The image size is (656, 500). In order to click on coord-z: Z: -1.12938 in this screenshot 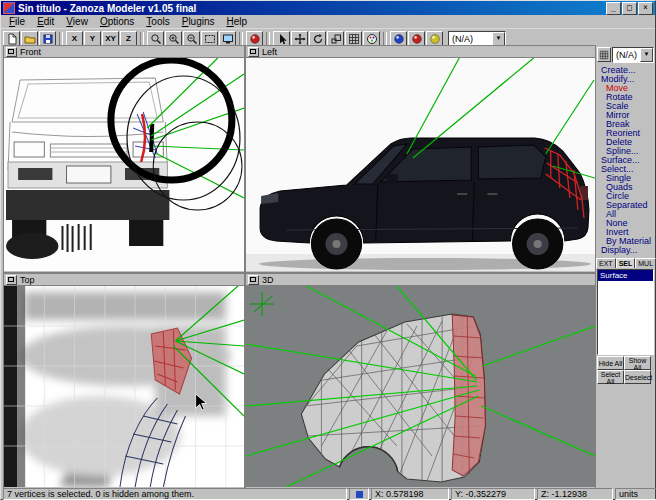, I will do `click(575, 494)`.